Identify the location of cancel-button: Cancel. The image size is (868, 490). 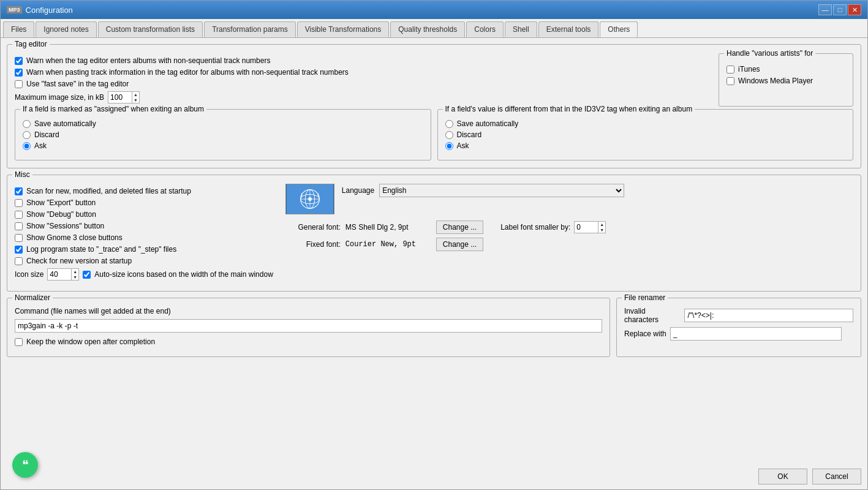
(837, 477).